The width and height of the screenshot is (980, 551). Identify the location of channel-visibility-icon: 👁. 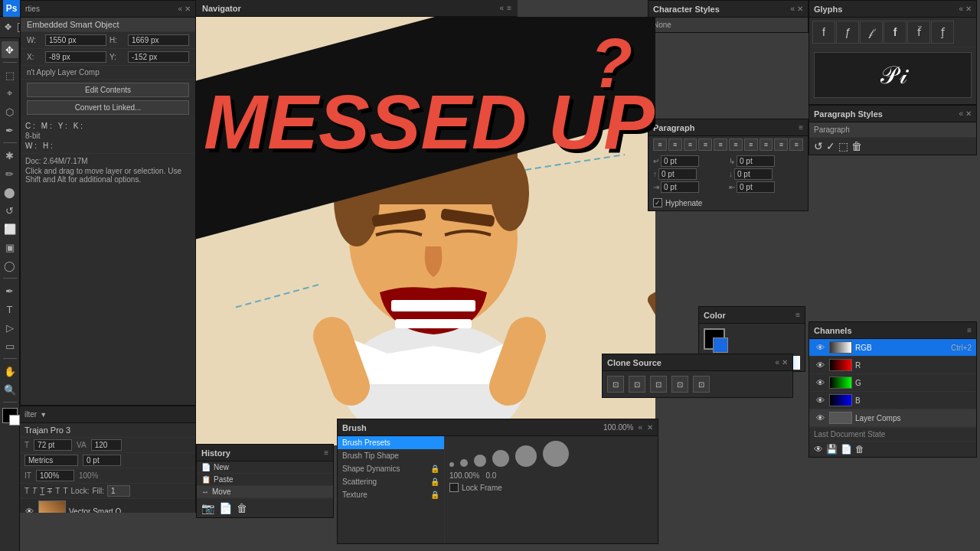
(818, 449).